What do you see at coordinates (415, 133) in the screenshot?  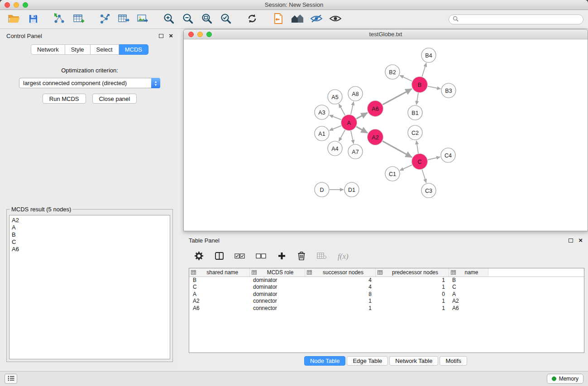 I see `graph-node-C2: C2` at bounding box center [415, 133].